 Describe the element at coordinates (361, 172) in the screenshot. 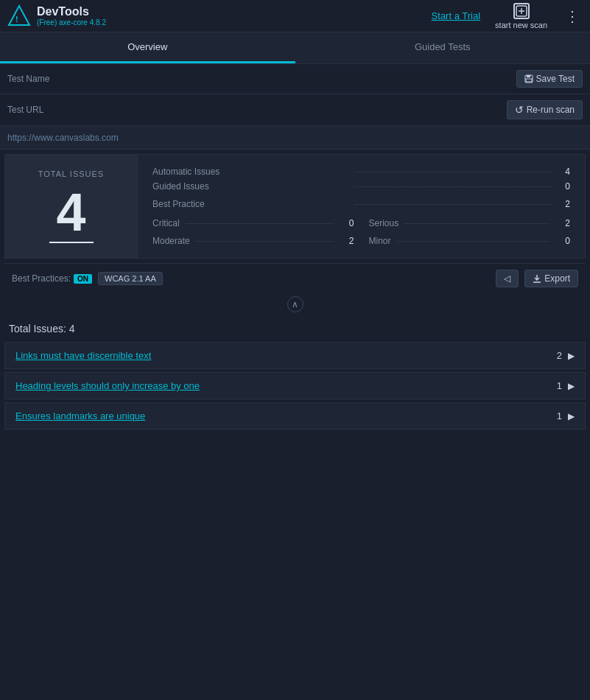

I see `automatic-issues-row: Automatic Issues 4` at that location.